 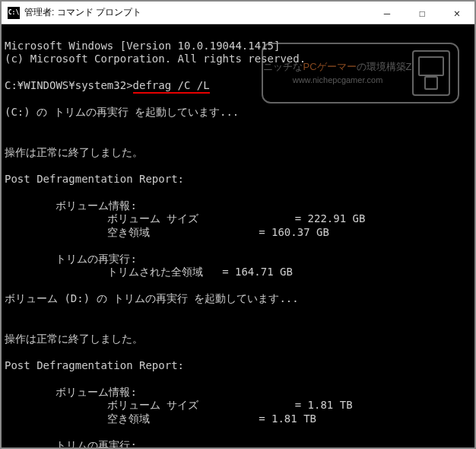 What do you see at coordinates (14, 13) in the screenshot?
I see `cmd-icon: C:\` at bounding box center [14, 13].